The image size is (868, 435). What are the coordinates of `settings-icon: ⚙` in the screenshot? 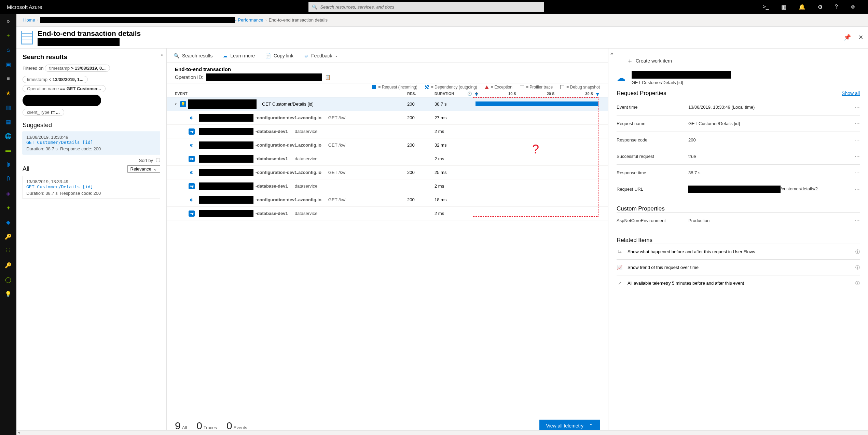 It's located at (820, 7).